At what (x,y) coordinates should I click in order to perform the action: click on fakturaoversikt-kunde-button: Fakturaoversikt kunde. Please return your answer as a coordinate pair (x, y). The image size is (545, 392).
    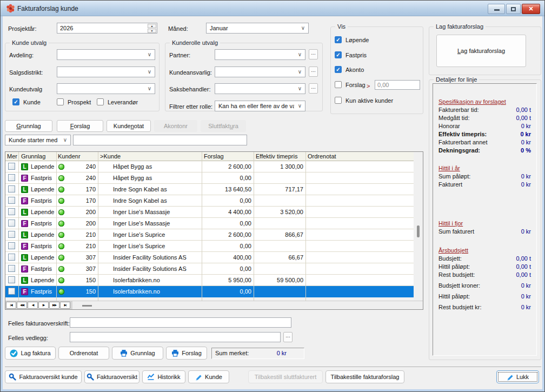
    Looking at the image, I should click on (43, 377).